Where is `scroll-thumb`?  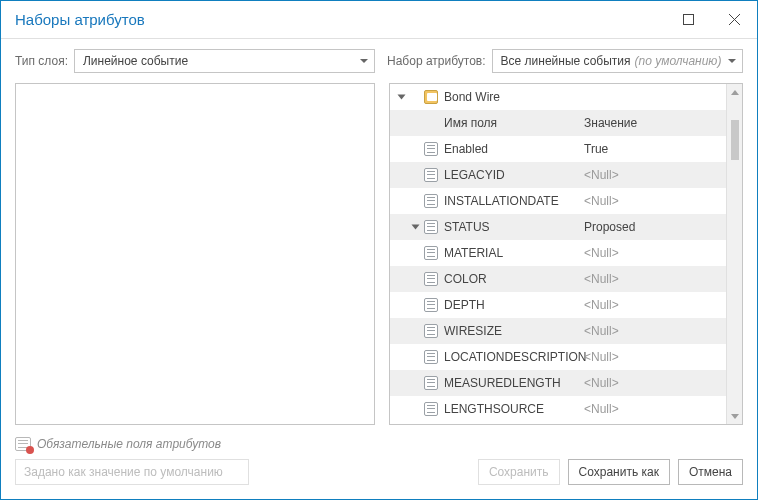 scroll-thumb is located at coordinates (735, 140).